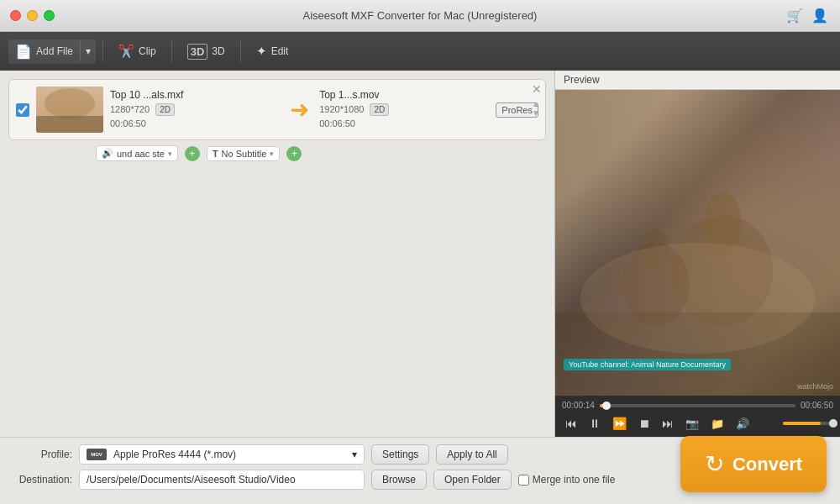 This screenshot has width=840, height=504. What do you see at coordinates (277, 153) in the screenshot?
I see `file-extra-row: 🔊 und aac ste ▾ + T No Subtitle ▾ +` at bounding box center [277, 153].